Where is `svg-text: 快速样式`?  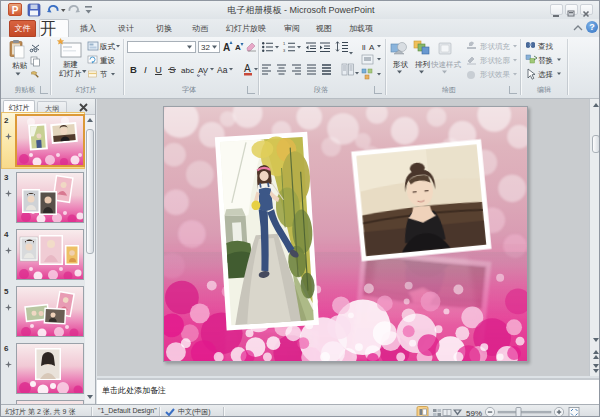
svg-text: 快速样式 is located at coordinates (446, 64).